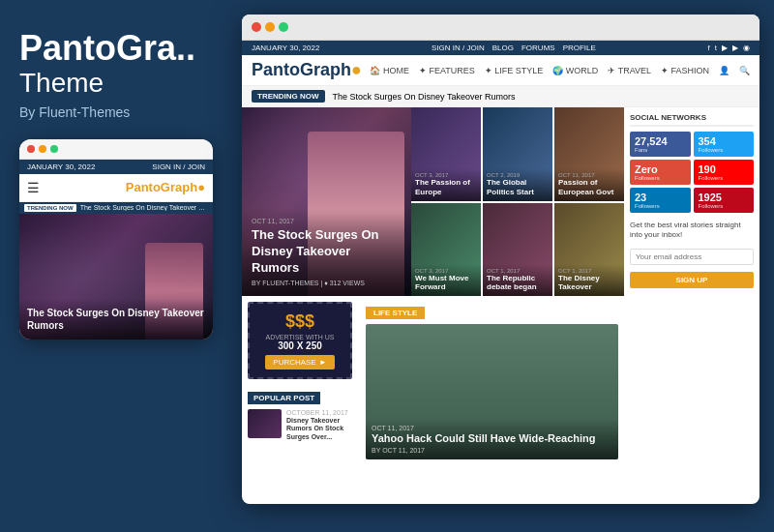 The image size is (774, 532). What do you see at coordinates (515, 71) in the screenshot?
I see `nav-lifestyle: ✦ LIFE STYLE` at bounding box center [515, 71].